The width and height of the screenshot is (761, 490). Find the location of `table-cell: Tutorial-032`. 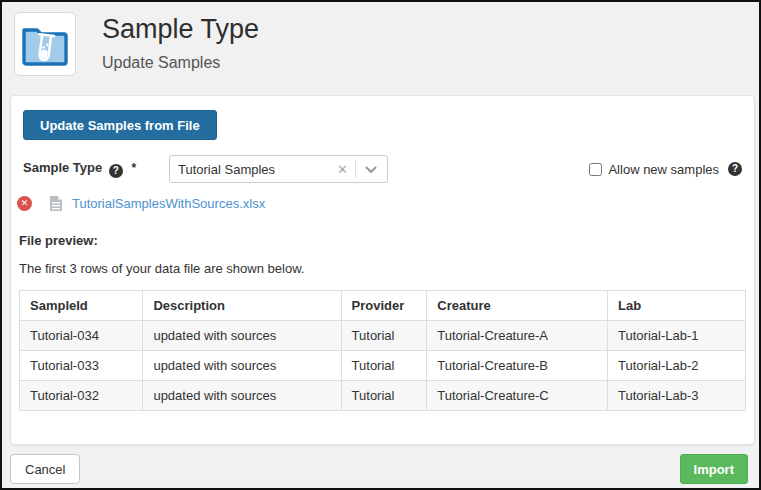

table-cell: Tutorial-032 is located at coordinates (82, 396).